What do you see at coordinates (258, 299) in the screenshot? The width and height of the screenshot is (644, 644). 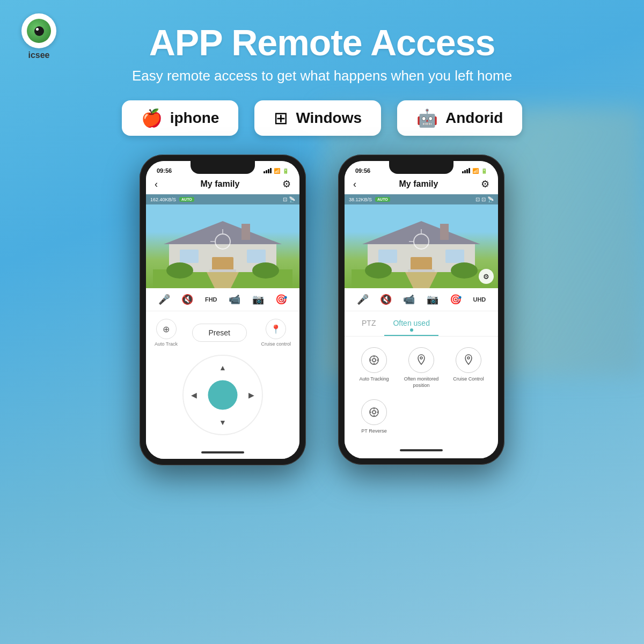 I see `camera-icon: 📷` at bounding box center [258, 299].